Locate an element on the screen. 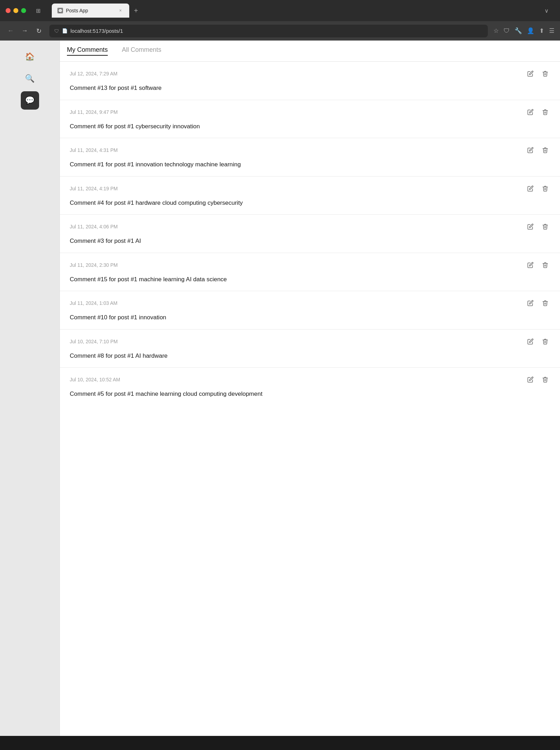 This screenshot has width=560, height=750. list-item: Jul 10, 2024, 7:10 PM Comment #8 for pos… is located at coordinates (310, 349).